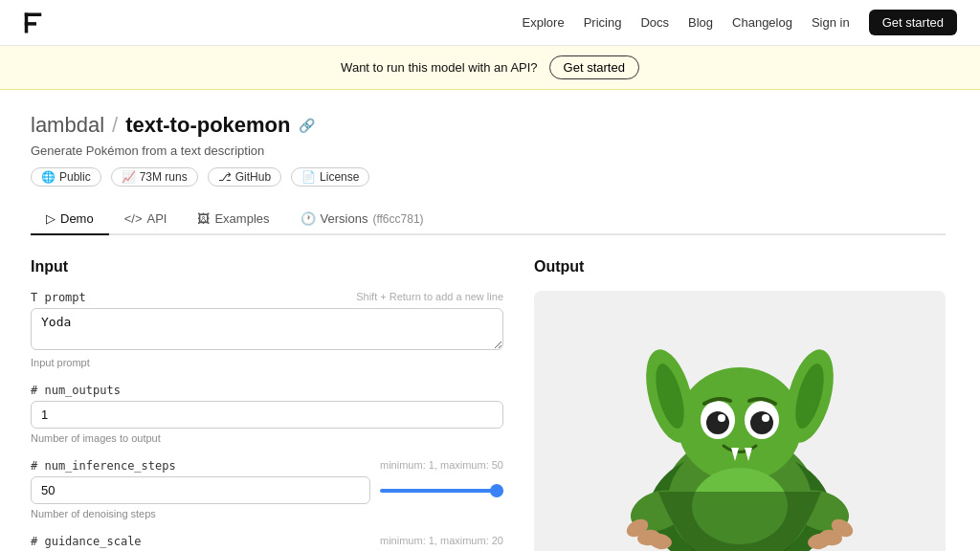 The width and height of the screenshot is (980, 551). I want to click on inference-steps-slider, so click(442, 491).